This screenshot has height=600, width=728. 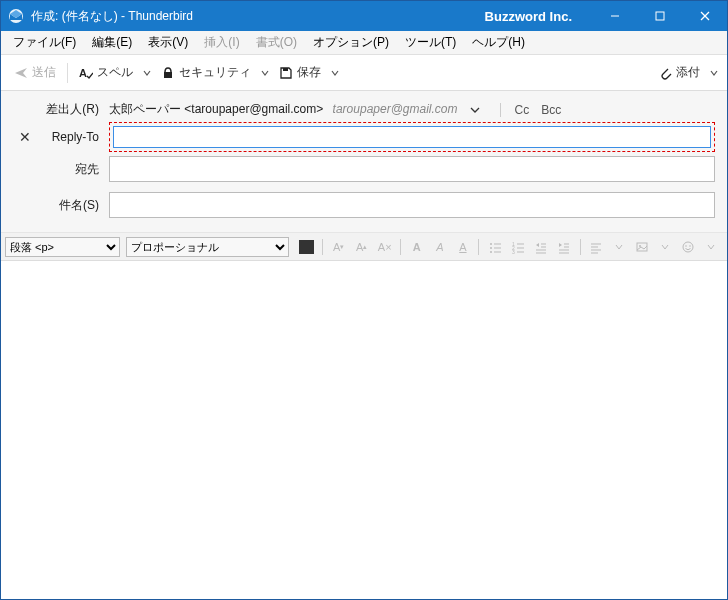 What do you see at coordinates (62, 247) in the screenshot?
I see `block-format-select: 段落 <p>` at bounding box center [62, 247].